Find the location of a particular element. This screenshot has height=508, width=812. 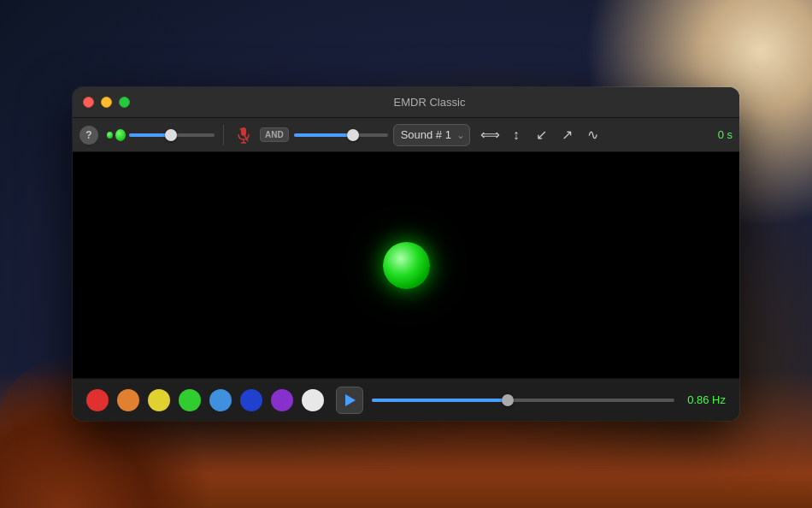

ball-small-icon is located at coordinates (109, 135).